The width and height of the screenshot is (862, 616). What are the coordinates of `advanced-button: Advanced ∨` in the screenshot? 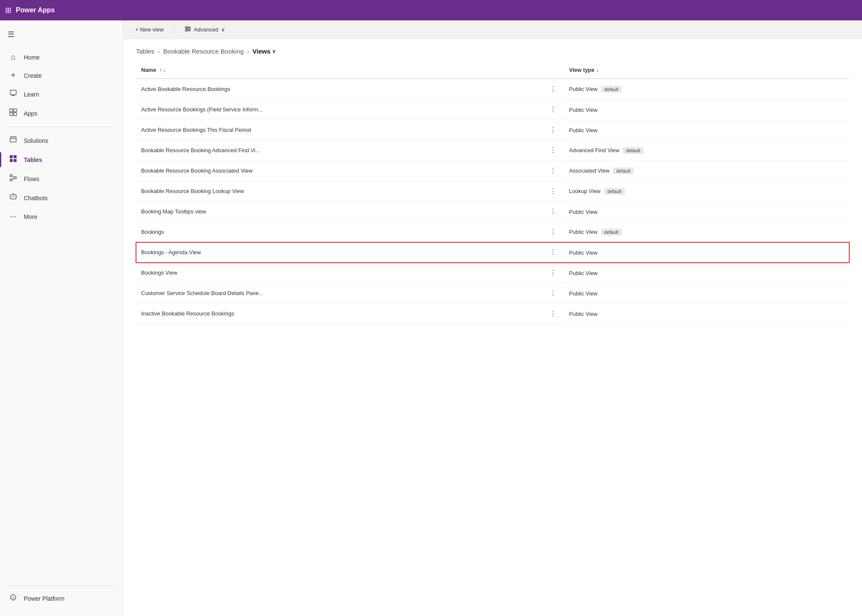 It's located at (205, 30).